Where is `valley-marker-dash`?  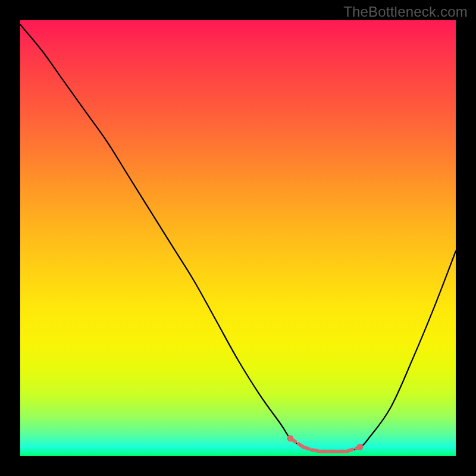 valley-marker-dash is located at coordinates (353, 449).